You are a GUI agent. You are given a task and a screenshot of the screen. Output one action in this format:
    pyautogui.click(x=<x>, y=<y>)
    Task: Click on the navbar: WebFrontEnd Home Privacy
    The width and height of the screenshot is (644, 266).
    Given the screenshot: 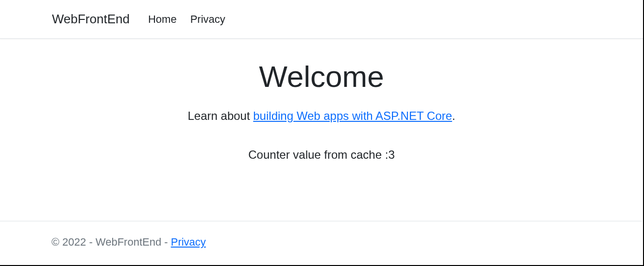 What is the action you would take?
    pyautogui.click(x=322, y=19)
    